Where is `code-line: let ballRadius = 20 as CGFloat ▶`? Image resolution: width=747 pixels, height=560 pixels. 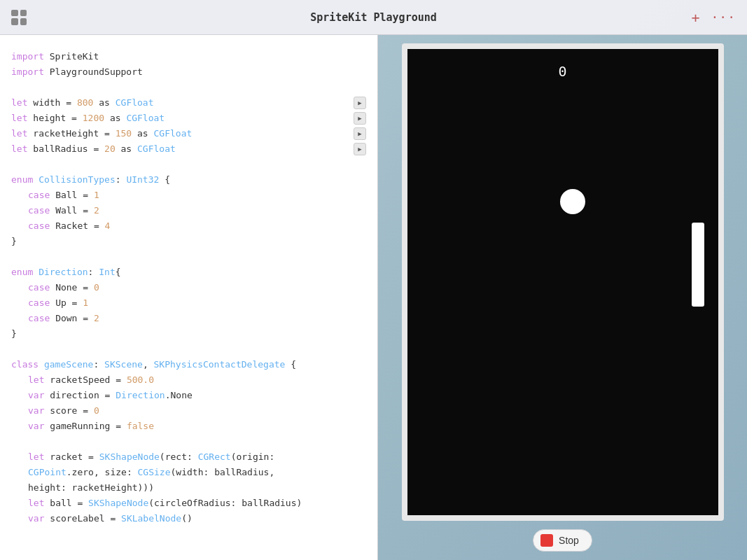
code-line: let ballRadius = 20 as CGFloat ▶ is located at coordinates (189, 149).